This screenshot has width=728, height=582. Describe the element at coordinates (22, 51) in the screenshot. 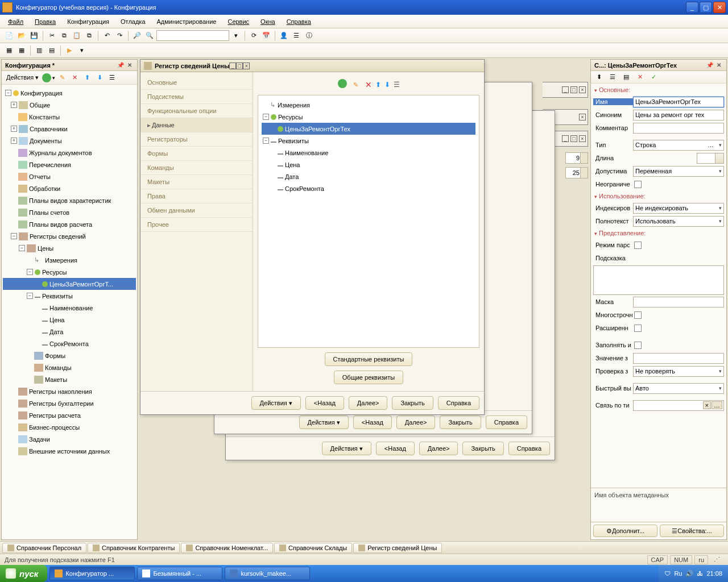

I see `grid-icon: ▦` at that location.